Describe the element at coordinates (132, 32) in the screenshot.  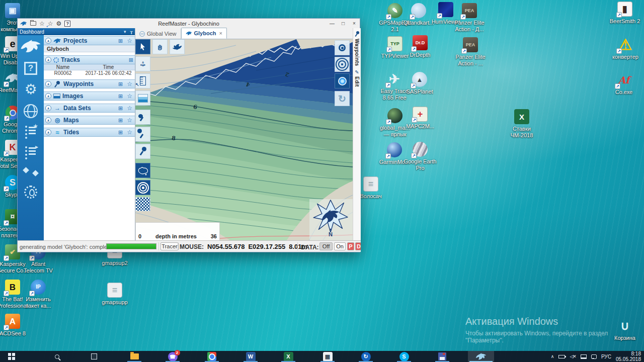
I see `panel-pin-icon: ┰` at that location.